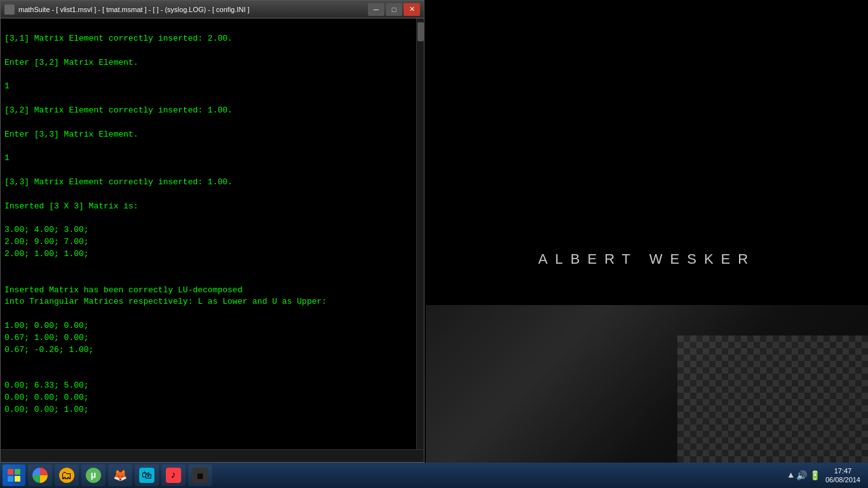 Image resolution: width=868 pixels, height=488 pixels. I want to click on itunes-icon: ♪, so click(173, 475).